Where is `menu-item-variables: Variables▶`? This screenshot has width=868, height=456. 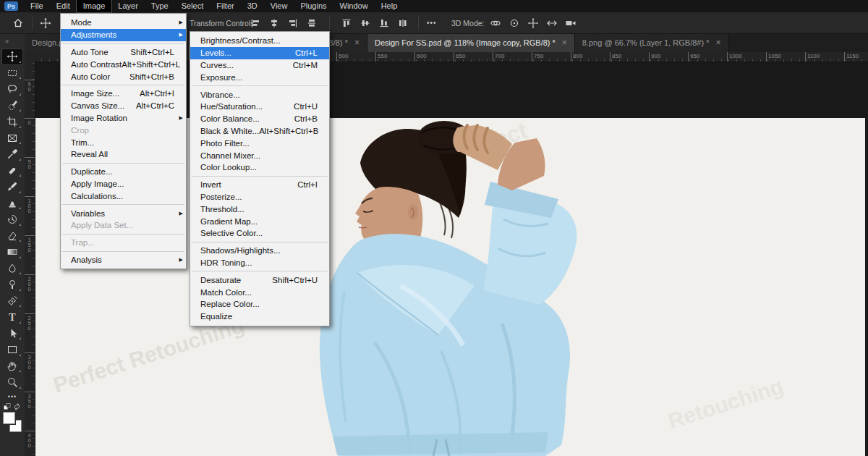
menu-item-variables: Variables▶ is located at coordinates (123, 213).